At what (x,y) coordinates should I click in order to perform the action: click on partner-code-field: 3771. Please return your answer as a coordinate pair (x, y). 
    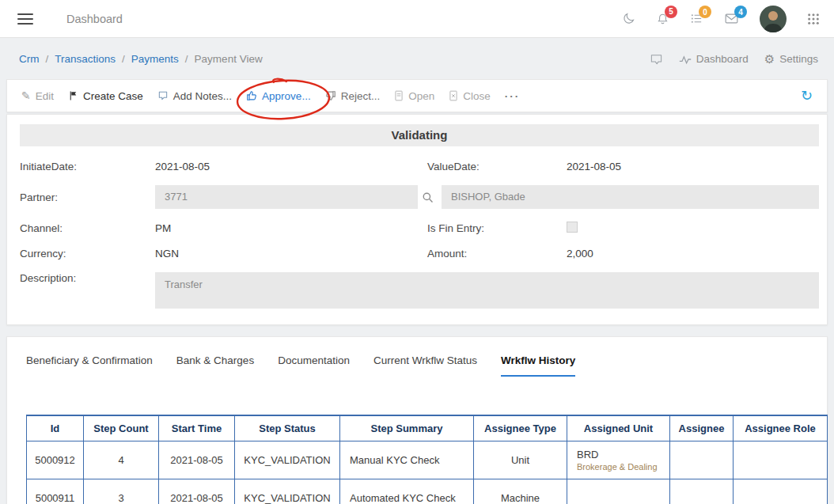
    Looking at the image, I should click on (286, 197).